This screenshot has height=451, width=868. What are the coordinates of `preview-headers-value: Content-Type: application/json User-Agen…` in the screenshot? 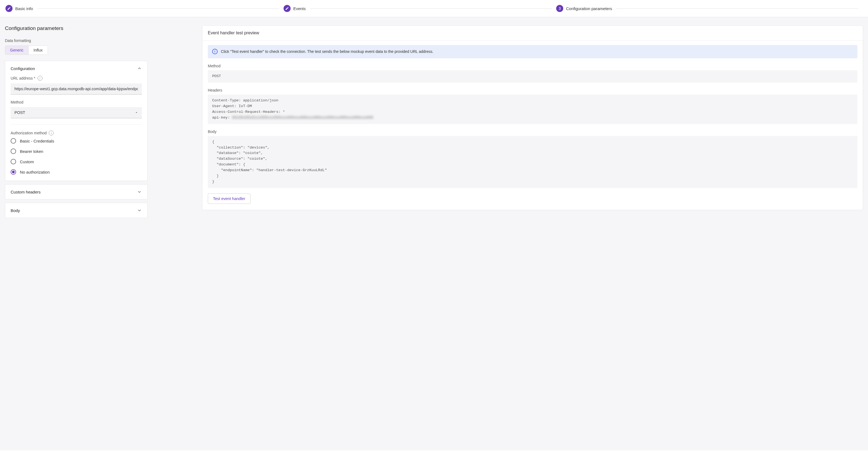 It's located at (532, 109).